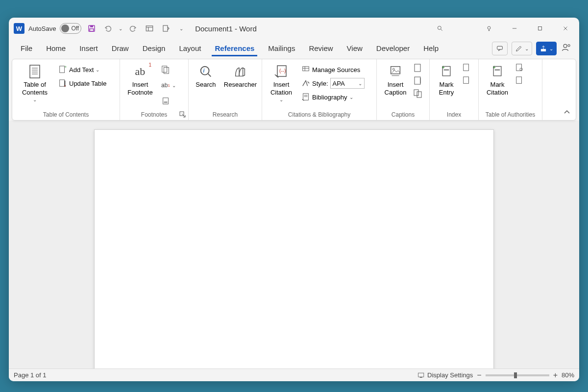 The height and width of the screenshot is (392, 588). What do you see at coordinates (30, 375) in the screenshot?
I see `page-indicator: Page 1 of 1` at bounding box center [30, 375].